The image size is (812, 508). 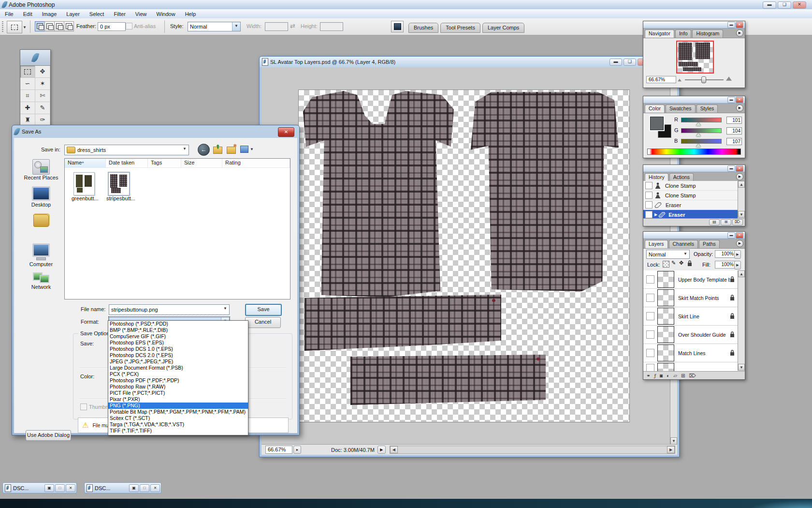 I want to click on new-layer-icon: ⊞, so click(x=683, y=375).